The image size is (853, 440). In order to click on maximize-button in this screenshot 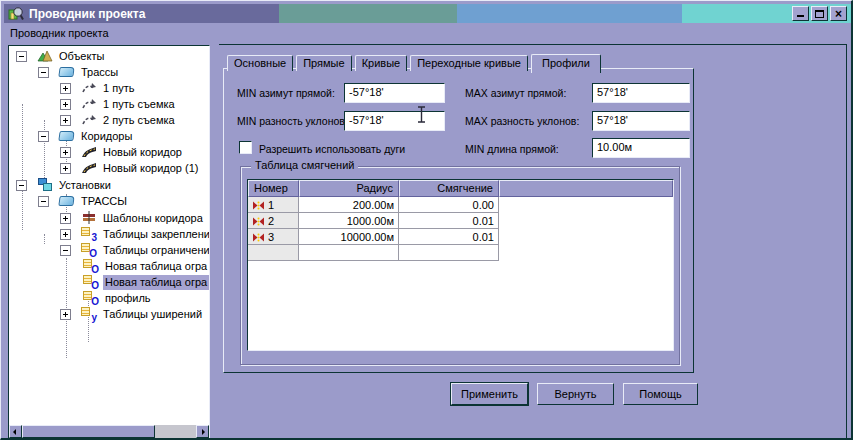, I will do `click(820, 14)`.